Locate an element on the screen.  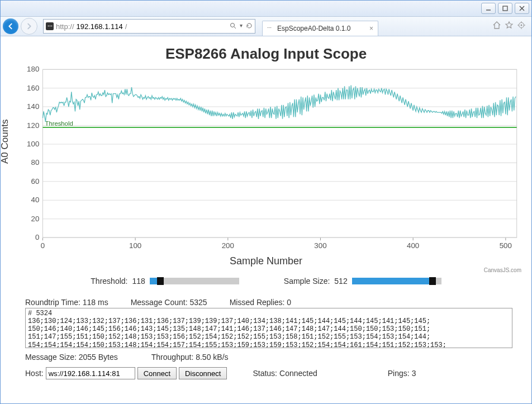
pings-label: Pings: is located at coordinates (399, 373).